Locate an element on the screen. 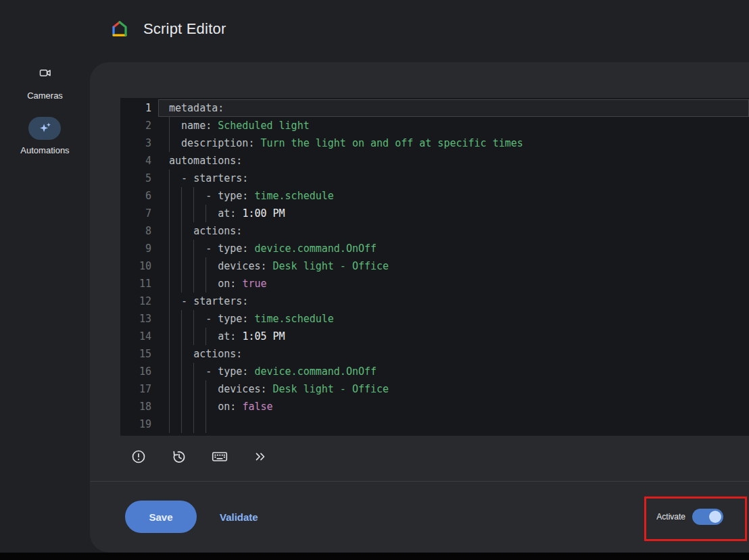  keyboard-icon is located at coordinates (220, 457).